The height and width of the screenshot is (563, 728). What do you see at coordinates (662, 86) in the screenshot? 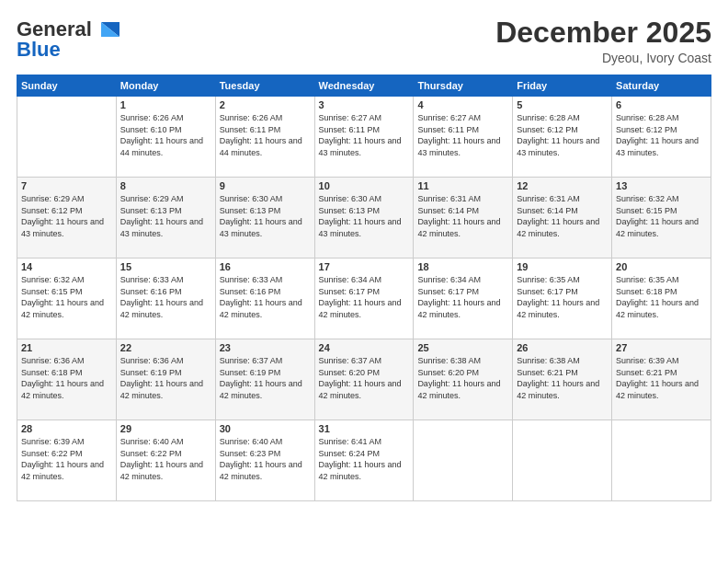
I see `col-saturday: Saturday` at bounding box center [662, 86].